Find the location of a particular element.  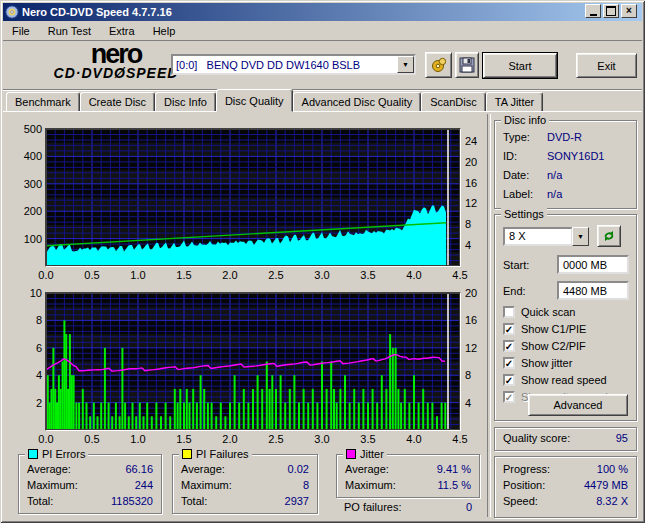

start-mb-value: 0000 MB is located at coordinates (585, 265).